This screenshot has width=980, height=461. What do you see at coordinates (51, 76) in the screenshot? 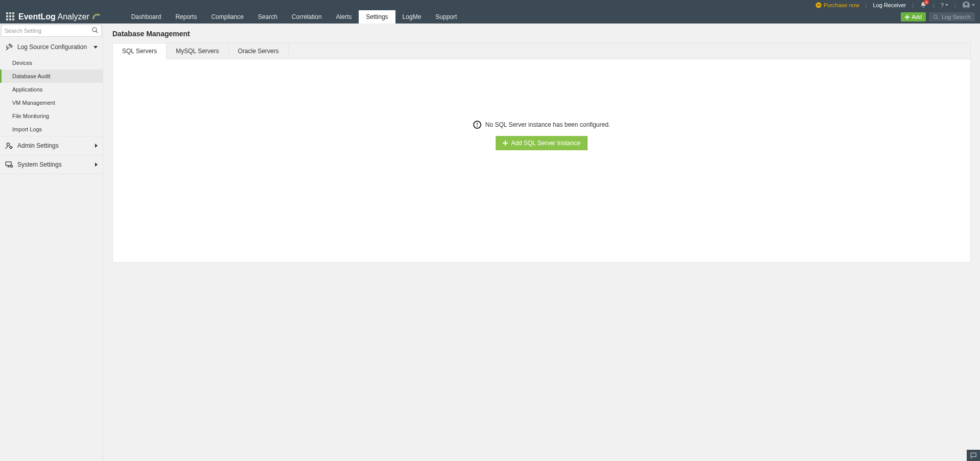
I see `sidebar-item-database-audit: Database Audit` at bounding box center [51, 76].